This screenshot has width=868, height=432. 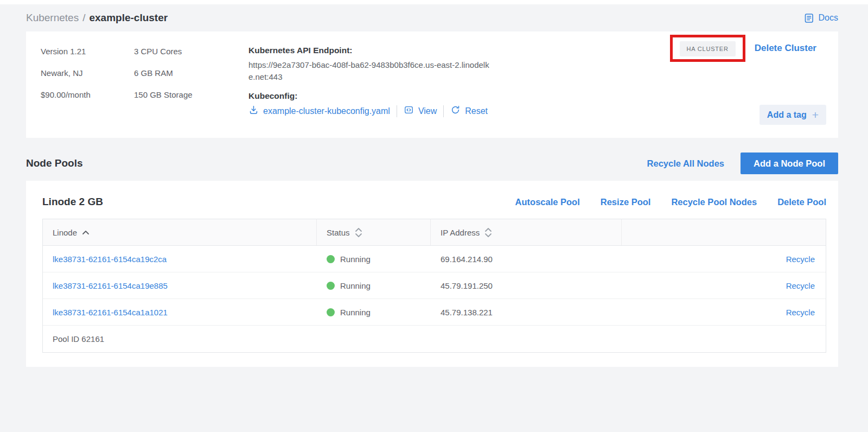 I want to click on sort-ascending-icon, so click(x=86, y=232).